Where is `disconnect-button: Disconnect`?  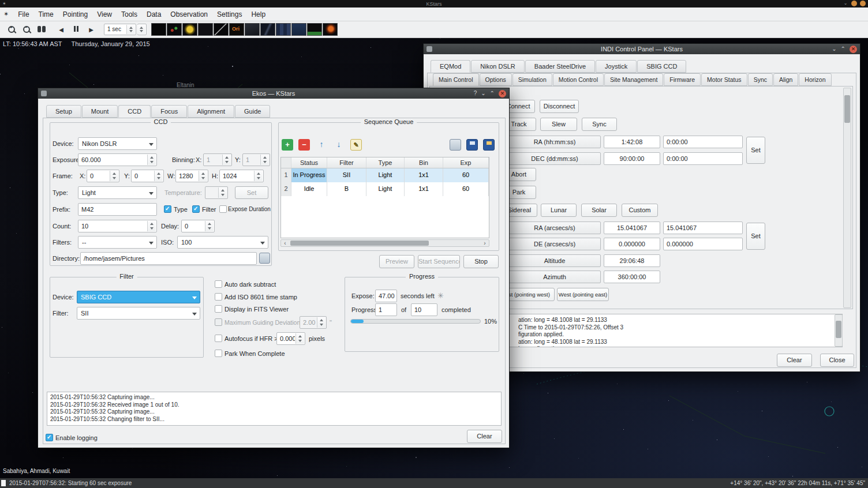 disconnect-button: Disconnect is located at coordinates (559, 106).